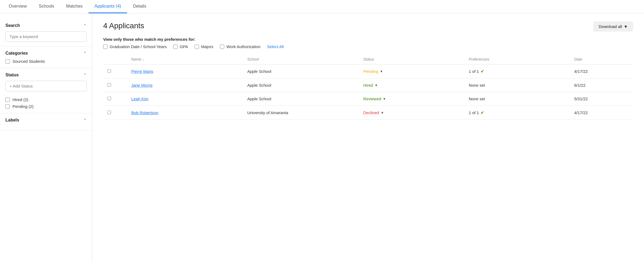 The width and height of the screenshot is (644, 262). What do you see at coordinates (138, 47) in the screenshot?
I see `filter-option-label: Graduation Date / School Years` at bounding box center [138, 47].